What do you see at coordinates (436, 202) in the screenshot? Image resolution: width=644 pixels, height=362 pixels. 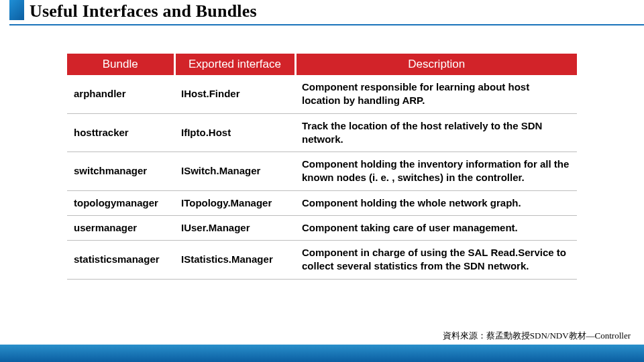 I see `cell-description: Component holding the whole network grap…` at bounding box center [436, 202].